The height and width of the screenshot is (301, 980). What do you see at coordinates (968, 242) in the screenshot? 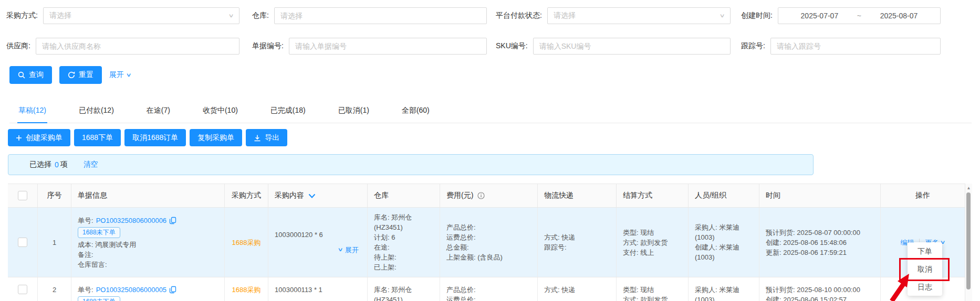
I see `vertical-scrollbar: ▲` at bounding box center [968, 242].